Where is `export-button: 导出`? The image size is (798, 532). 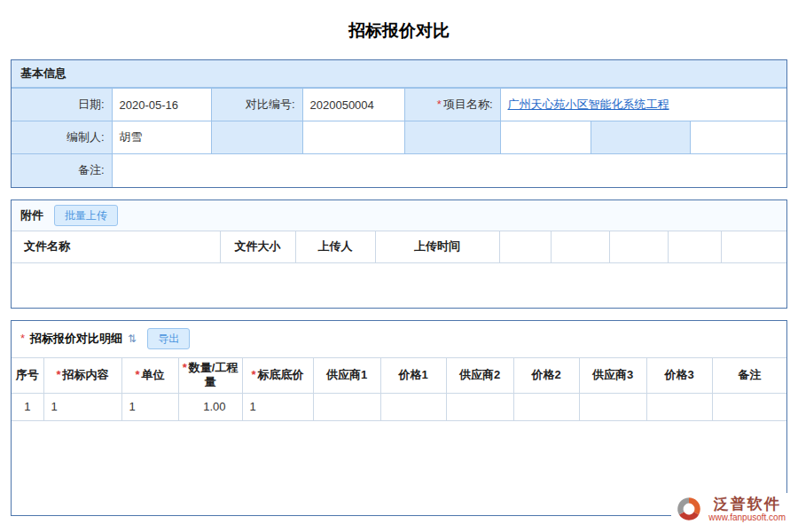 export-button: 导出 is located at coordinates (168, 339).